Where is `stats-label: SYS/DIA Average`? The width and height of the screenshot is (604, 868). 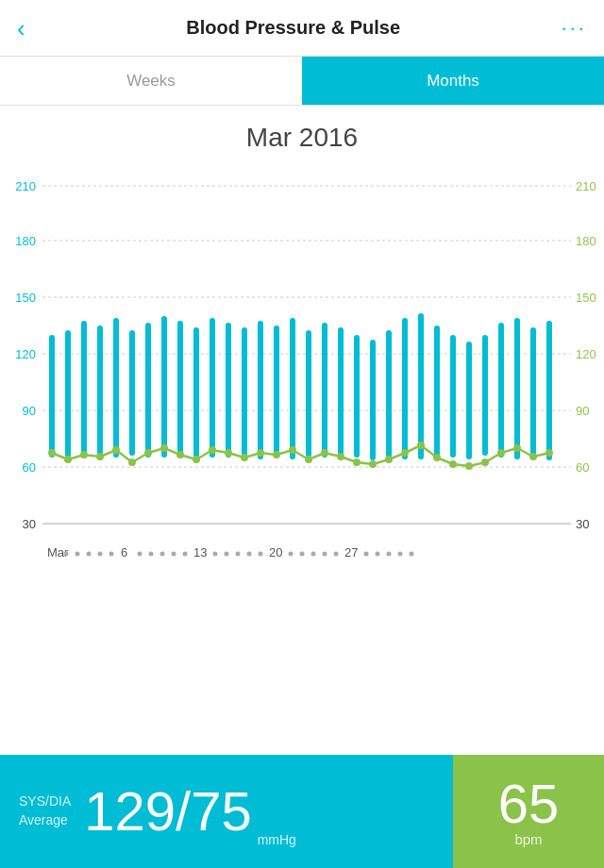 stats-label: SYS/DIA Average is located at coordinates (45, 811).